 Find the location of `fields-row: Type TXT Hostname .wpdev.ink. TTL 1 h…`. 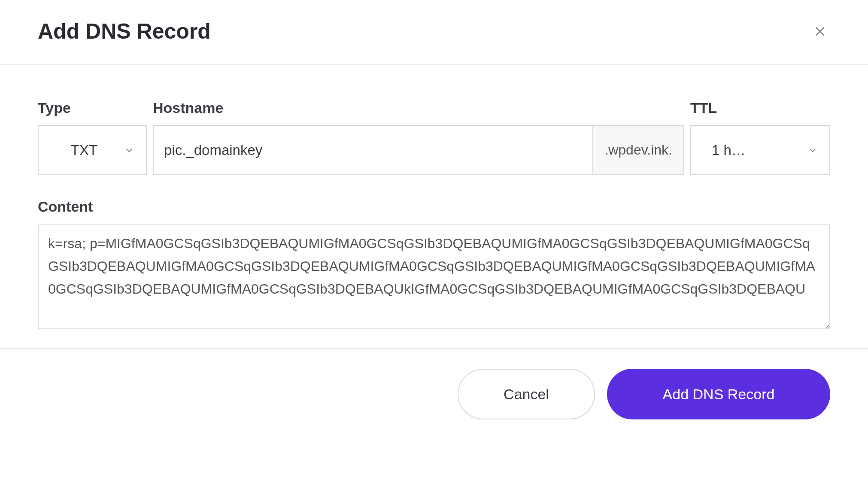

fields-row: Type TXT Hostname .wpdev.ink. TTL 1 h… is located at coordinates (434, 137).